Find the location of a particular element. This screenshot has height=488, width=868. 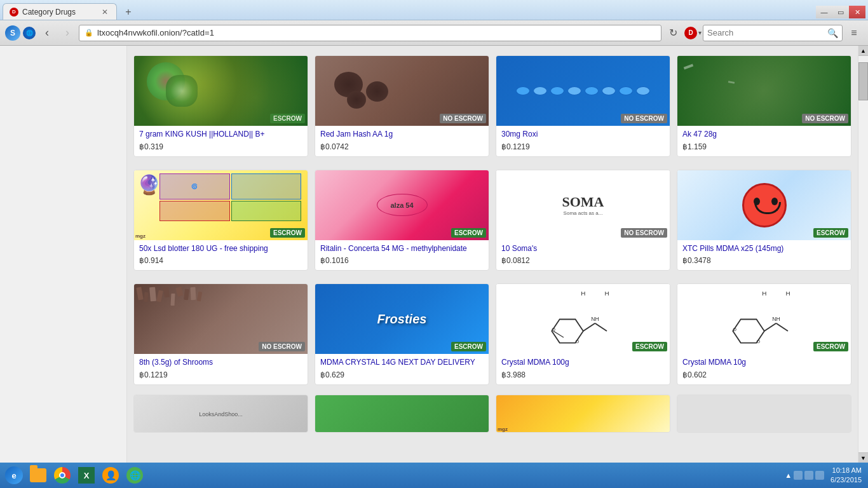

taskbar: e X 👤 🌐 ▲ is located at coordinates (434, 475).